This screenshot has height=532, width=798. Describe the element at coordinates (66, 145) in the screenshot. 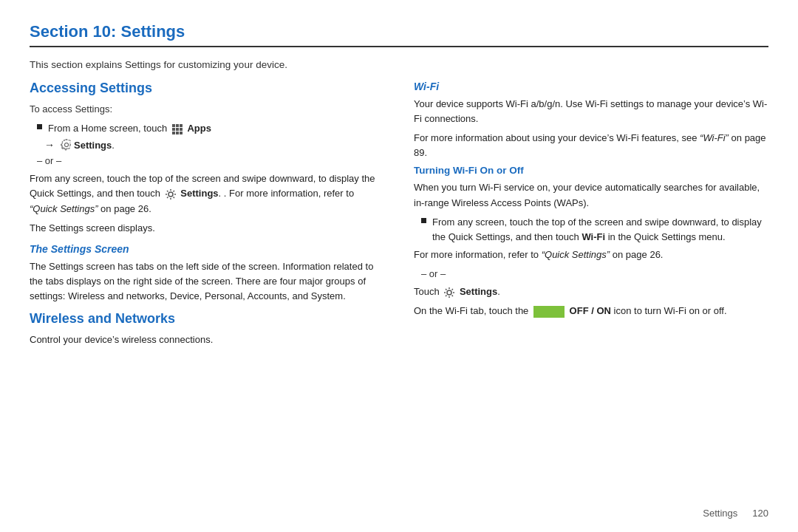

I see `gear-icon` at that location.